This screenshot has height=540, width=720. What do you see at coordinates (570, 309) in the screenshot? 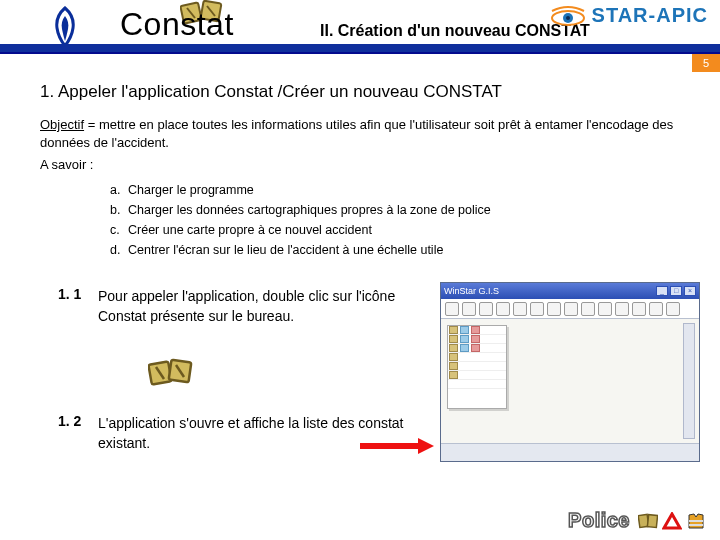
I see `app-toolbar` at bounding box center [570, 309].